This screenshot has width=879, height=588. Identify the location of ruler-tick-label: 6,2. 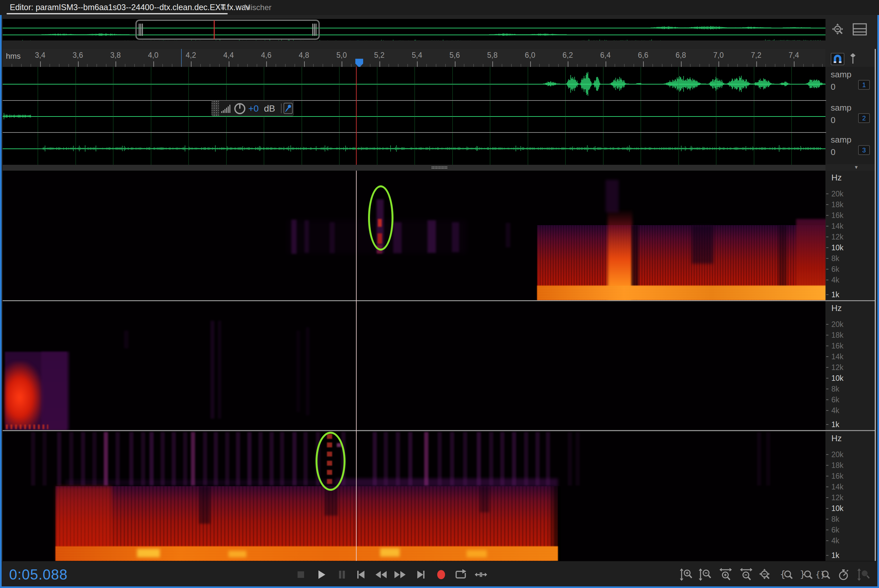
(568, 56).